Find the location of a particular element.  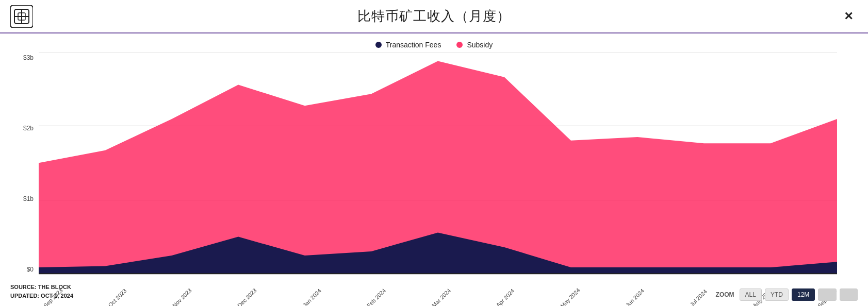

legend-row: Transaction Fees Subsidy is located at coordinates (434, 43).